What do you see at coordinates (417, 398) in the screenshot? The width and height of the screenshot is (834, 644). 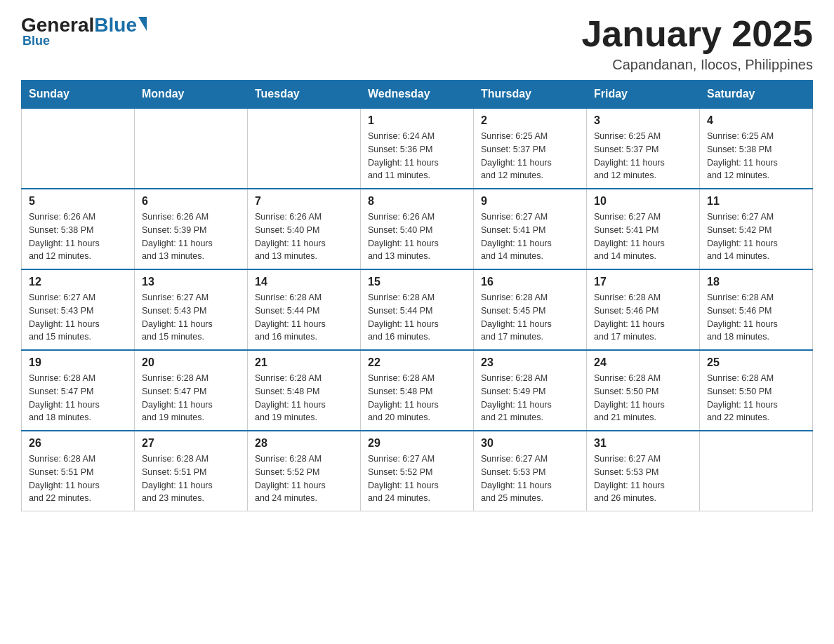 I see `day-info: Sunrise: 6:28 AMSunset: 5:48 PMDaylight:…` at bounding box center [417, 398].